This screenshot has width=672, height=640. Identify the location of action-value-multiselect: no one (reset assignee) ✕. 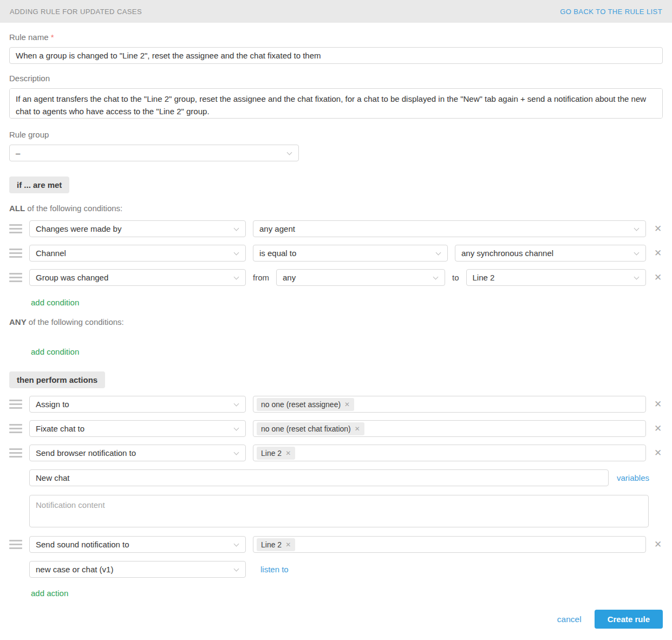
(449, 404).